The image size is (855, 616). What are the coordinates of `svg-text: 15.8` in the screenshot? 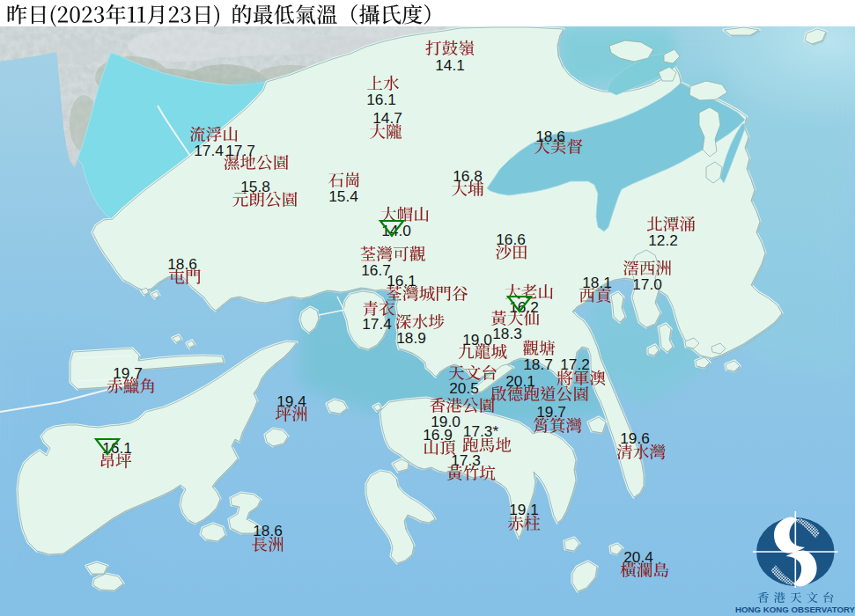 It's located at (255, 187).